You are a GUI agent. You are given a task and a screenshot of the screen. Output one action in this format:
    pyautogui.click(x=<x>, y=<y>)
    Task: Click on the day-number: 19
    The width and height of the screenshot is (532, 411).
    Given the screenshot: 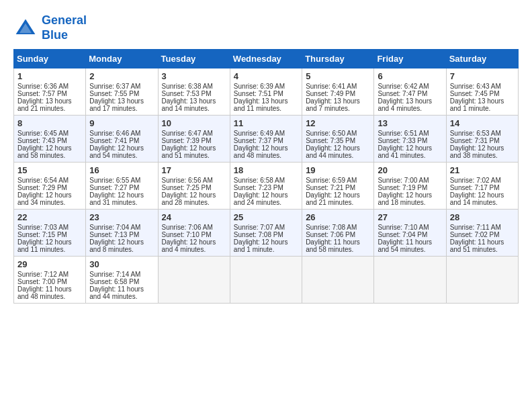 What is the action you would take?
    pyautogui.click(x=338, y=171)
    